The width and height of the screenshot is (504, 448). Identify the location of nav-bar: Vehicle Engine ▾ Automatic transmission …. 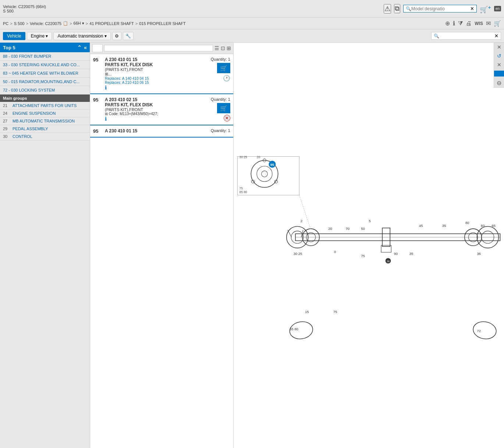
(252, 36).